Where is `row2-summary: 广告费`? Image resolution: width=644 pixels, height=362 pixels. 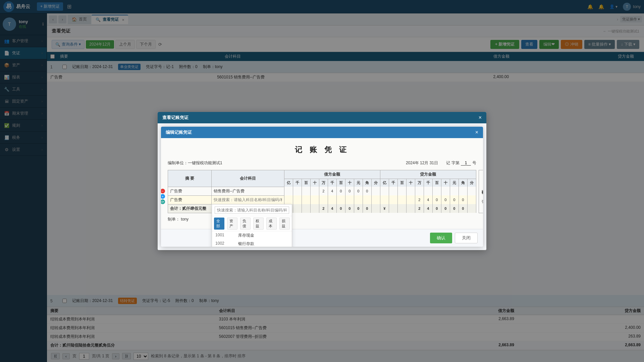 row2-summary: 广告费 is located at coordinates (190, 200).